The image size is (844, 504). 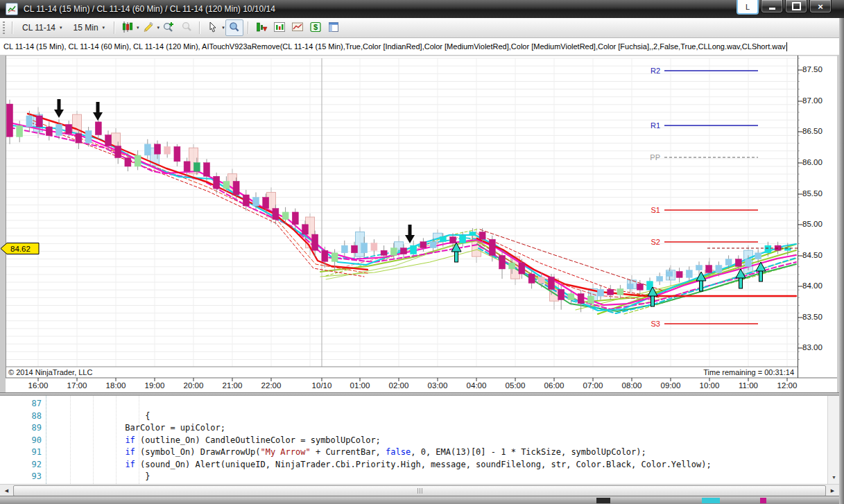 I want to click on time-remaining-label: Time remaining = 00:31:14, so click(x=749, y=372).